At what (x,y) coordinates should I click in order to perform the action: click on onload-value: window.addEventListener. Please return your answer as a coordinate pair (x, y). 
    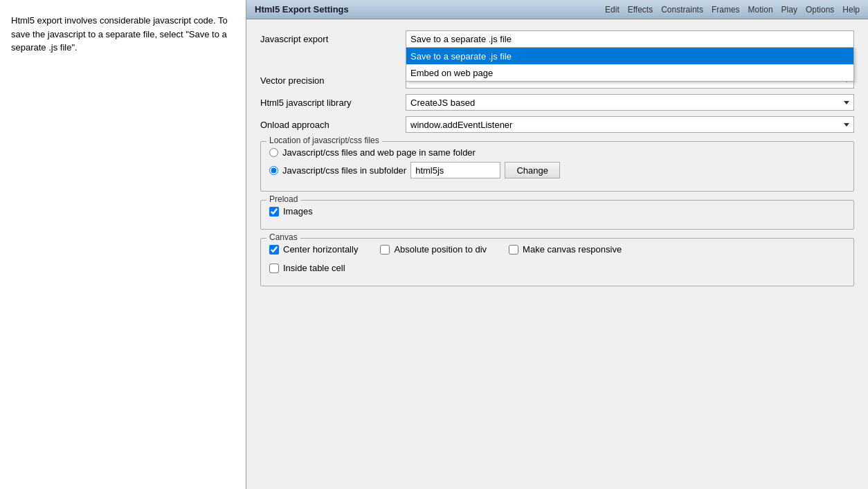
    Looking at the image, I should click on (461, 124).